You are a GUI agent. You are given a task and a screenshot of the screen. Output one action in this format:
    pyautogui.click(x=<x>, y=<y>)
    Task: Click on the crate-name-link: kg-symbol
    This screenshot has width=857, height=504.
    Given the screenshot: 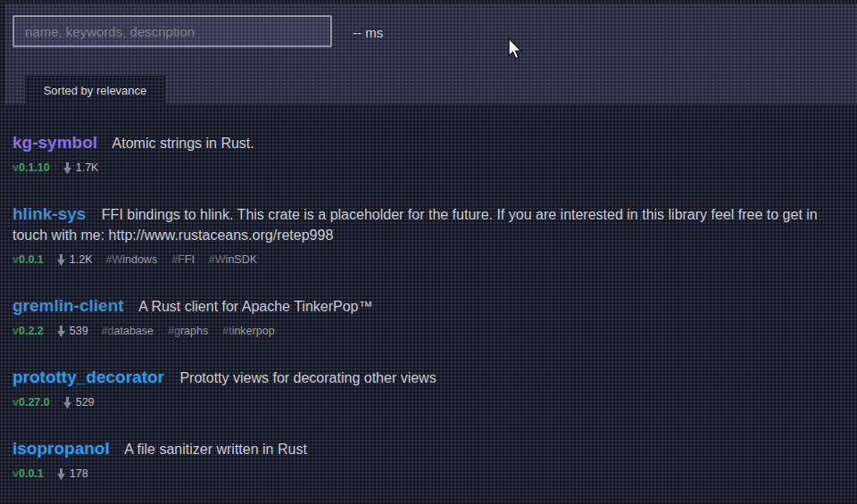 What is the action you would take?
    pyautogui.click(x=55, y=143)
    